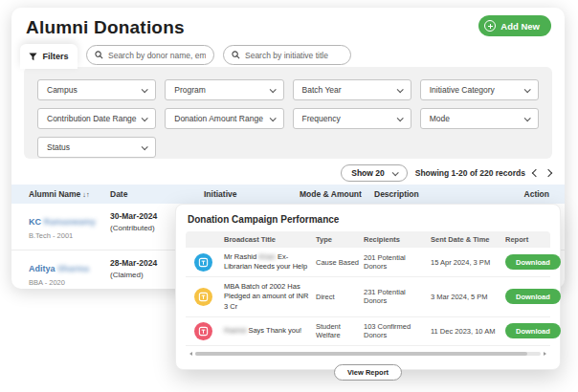 This screenshot has height=392, width=578. I want to click on add-new-label: Add New, so click(521, 27).